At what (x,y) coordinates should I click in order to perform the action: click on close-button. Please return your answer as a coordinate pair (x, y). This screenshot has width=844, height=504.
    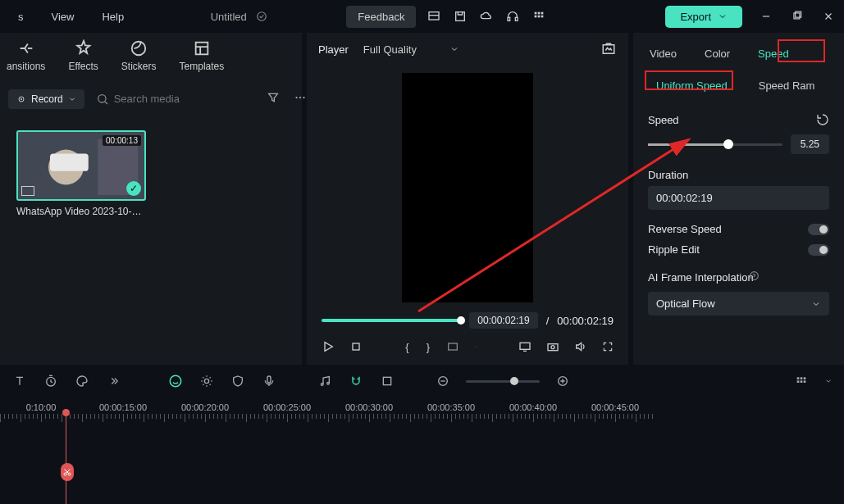
    Looking at the image, I should click on (828, 16).